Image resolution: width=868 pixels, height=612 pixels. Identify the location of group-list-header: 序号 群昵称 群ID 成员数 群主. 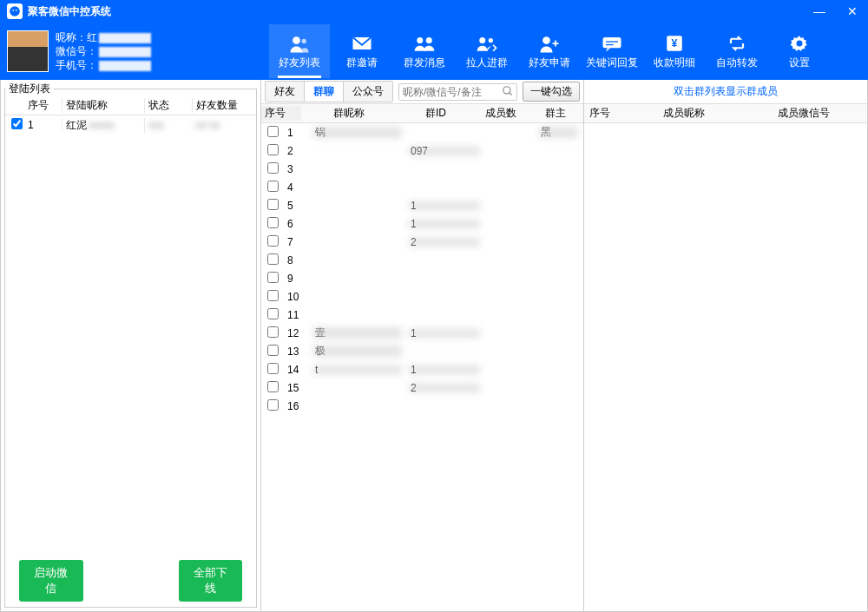
(422, 114).